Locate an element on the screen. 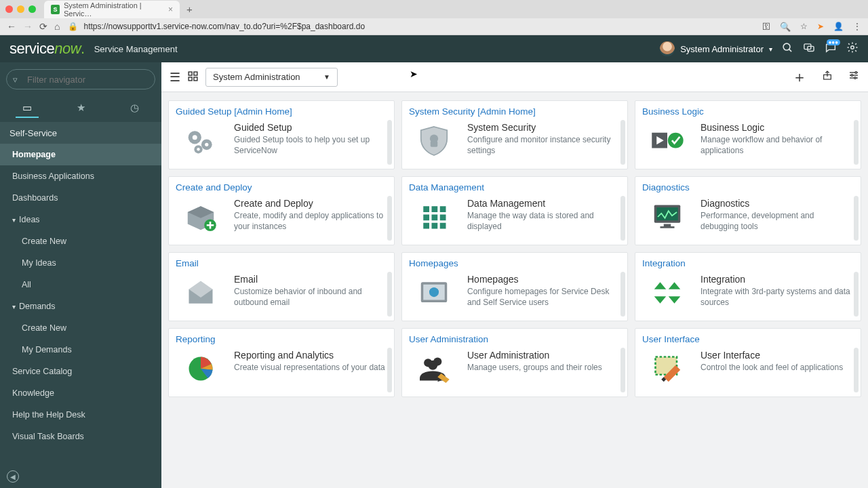 The height and width of the screenshot is (488, 868). sidebar-item-business-applications: Business Applications is located at coordinates (81, 176).